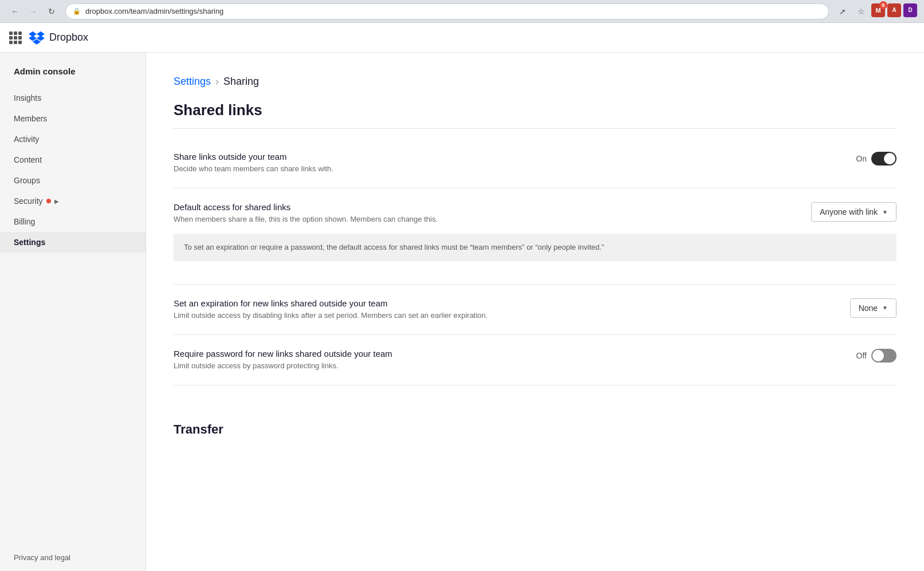 This screenshot has height=571, width=924. What do you see at coordinates (884, 159) in the screenshot?
I see `toggle-share-links` at bounding box center [884, 159].